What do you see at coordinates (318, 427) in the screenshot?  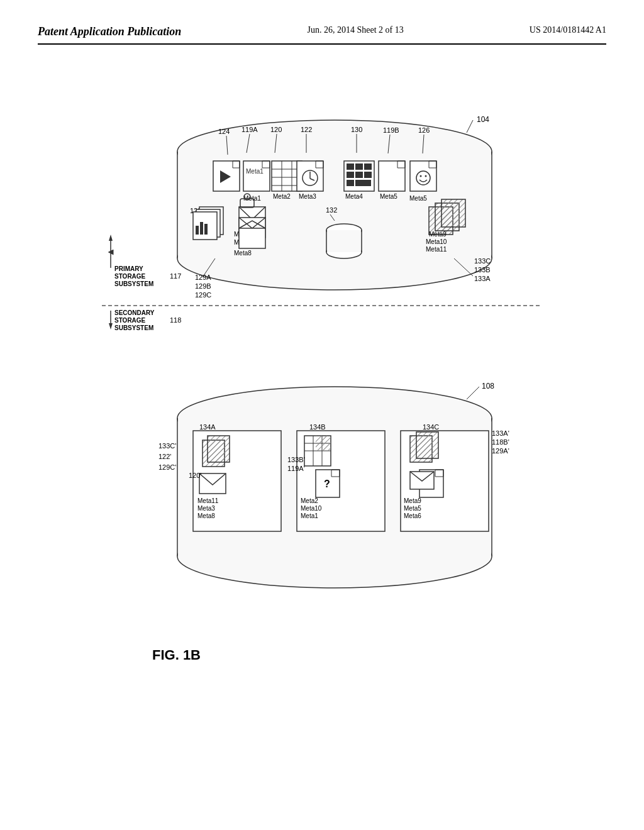 I see `svg-text: 134B` at bounding box center [318, 427].